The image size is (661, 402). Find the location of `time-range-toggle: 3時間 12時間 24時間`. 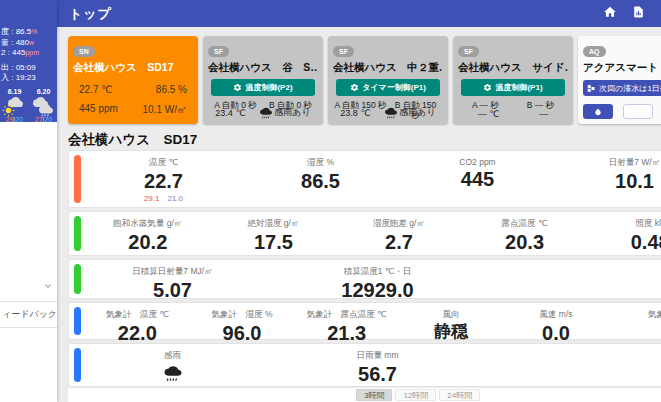

time-range-toggle: 3時間 12時間 24時間 is located at coordinates (418, 395).